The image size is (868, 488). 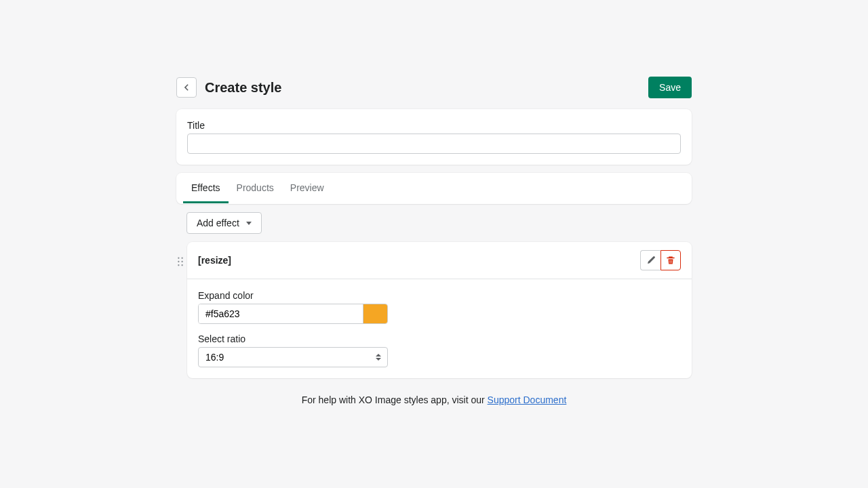 I want to click on delete-effect-button, so click(x=671, y=260).